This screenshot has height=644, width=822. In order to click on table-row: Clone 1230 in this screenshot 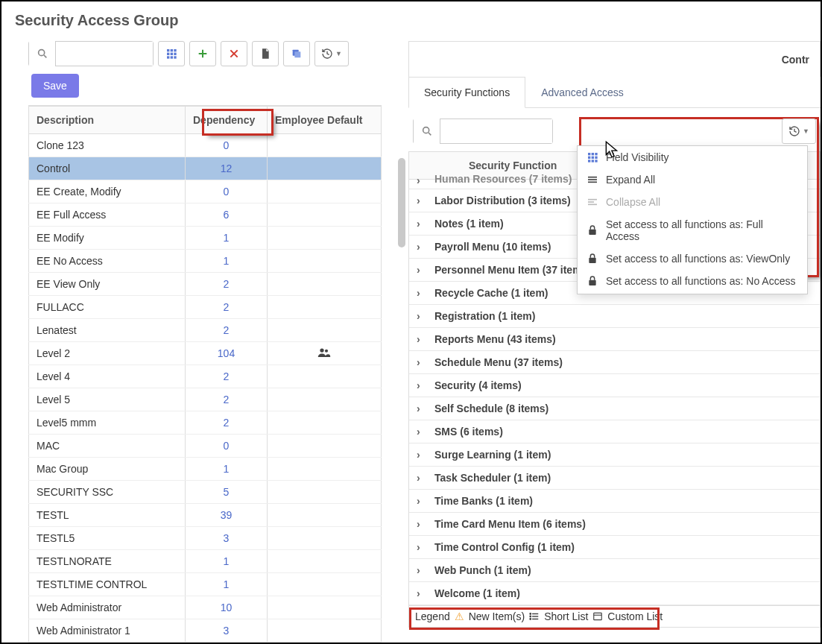, I will do `click(206, 146)`.